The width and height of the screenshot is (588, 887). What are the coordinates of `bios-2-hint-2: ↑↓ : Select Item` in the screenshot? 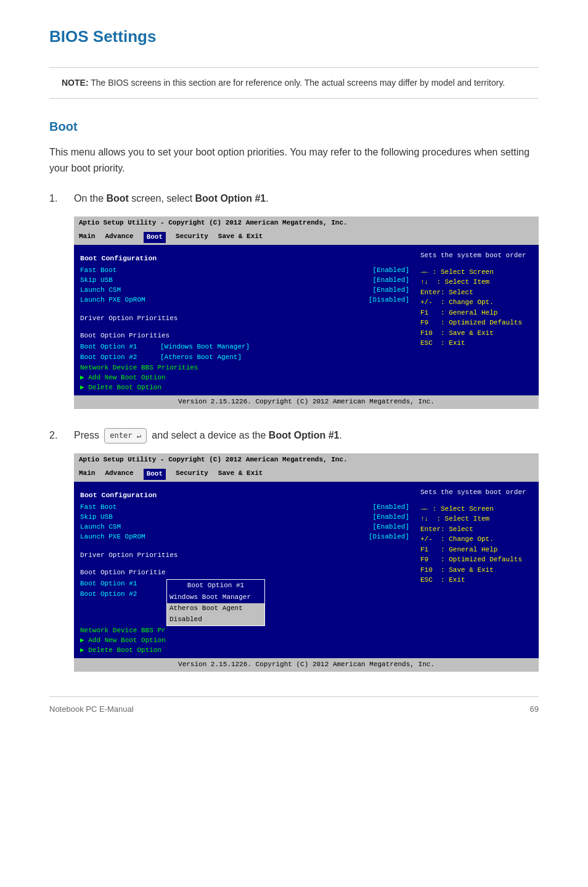 It's located at (477, 519).